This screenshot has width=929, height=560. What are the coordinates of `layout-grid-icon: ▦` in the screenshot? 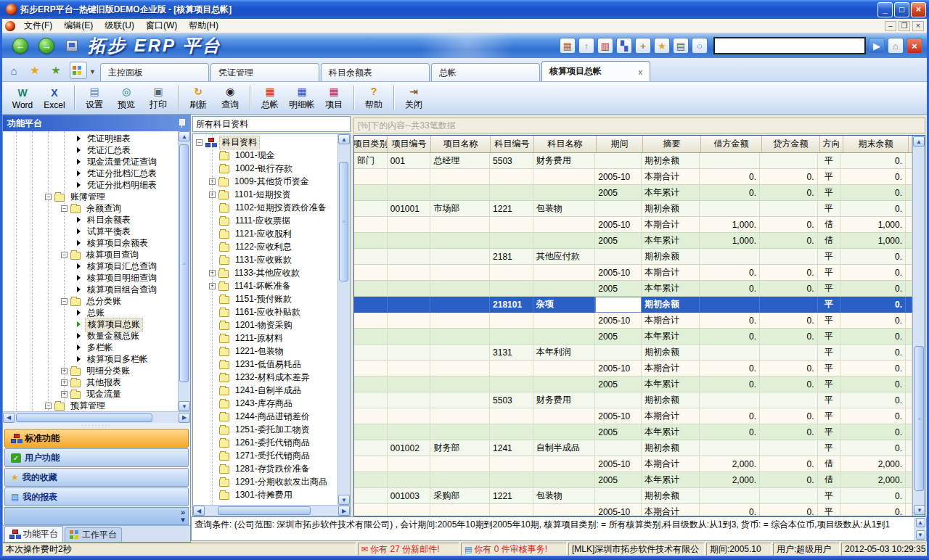 It's located at (568, 46).